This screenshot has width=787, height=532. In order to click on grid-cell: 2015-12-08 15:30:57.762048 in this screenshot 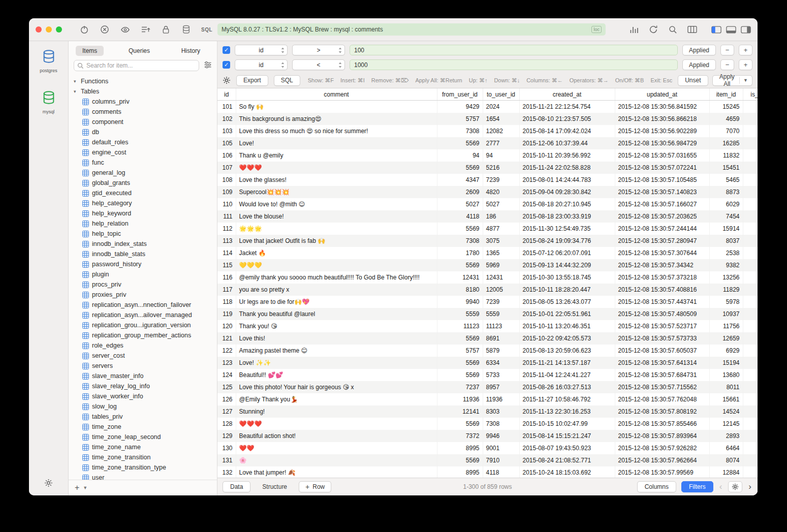, I will do `click(662, 399)`.